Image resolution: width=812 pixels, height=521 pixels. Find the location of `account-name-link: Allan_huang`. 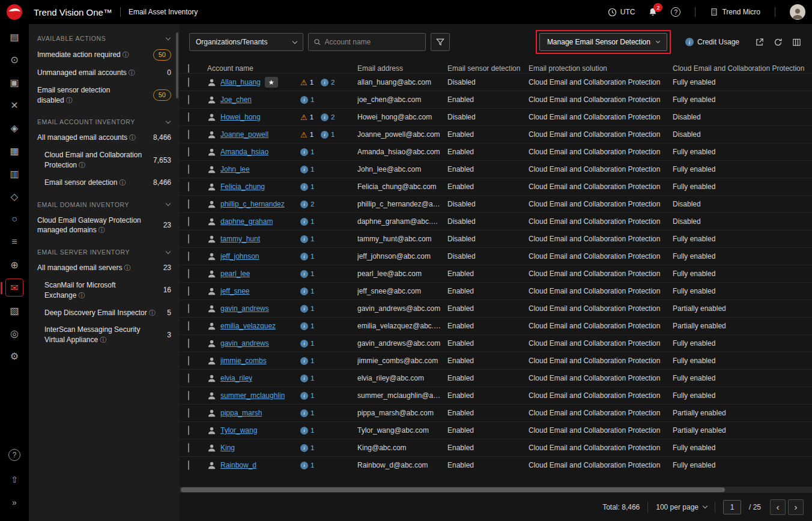

account-name-link: Allan_huang is located at coordinates (240, 82).